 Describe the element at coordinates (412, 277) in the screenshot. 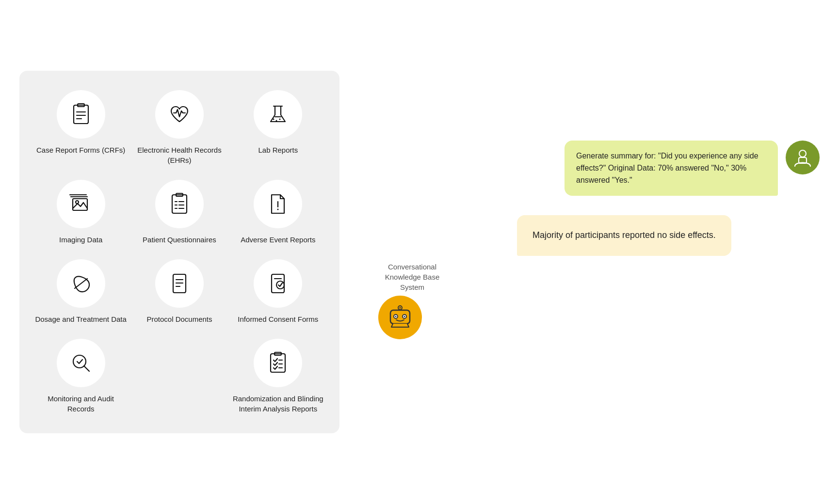

I see `system-label: Conversational Knowledge Base System` at that location.